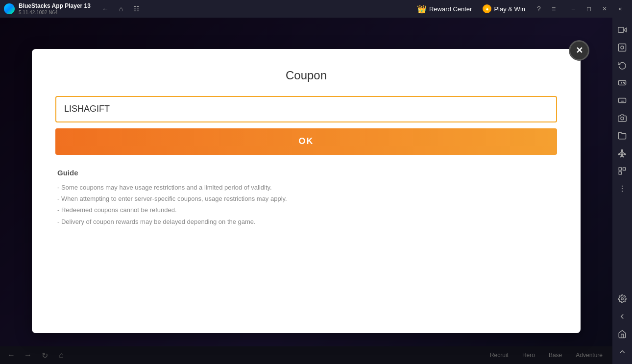 This screenshot has width=632, height=364. Describe the element at coordinates (105, 9) in the screenshot. I see `back-nav-button: ←` at that location.